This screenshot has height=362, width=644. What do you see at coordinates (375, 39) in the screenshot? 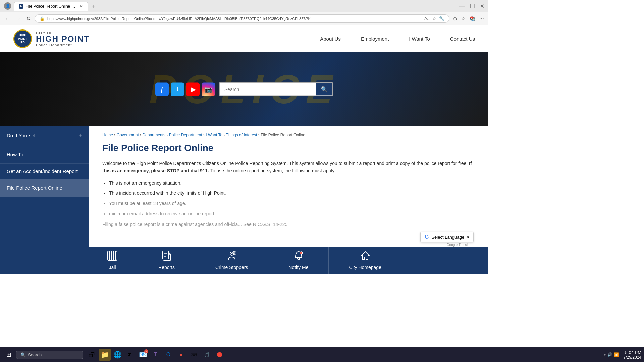
I see `nav-employment: Employment` at bounding box center [375, 39].